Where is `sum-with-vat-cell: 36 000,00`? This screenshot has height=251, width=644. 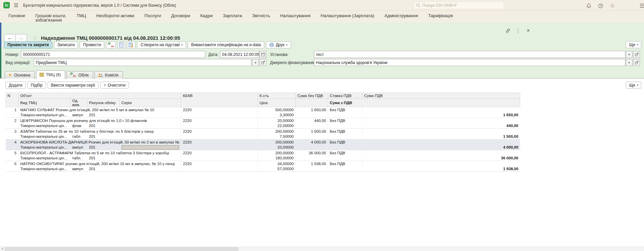
sum-with-vat-cell: 36 000,00 is located at coordinates (424, 158).